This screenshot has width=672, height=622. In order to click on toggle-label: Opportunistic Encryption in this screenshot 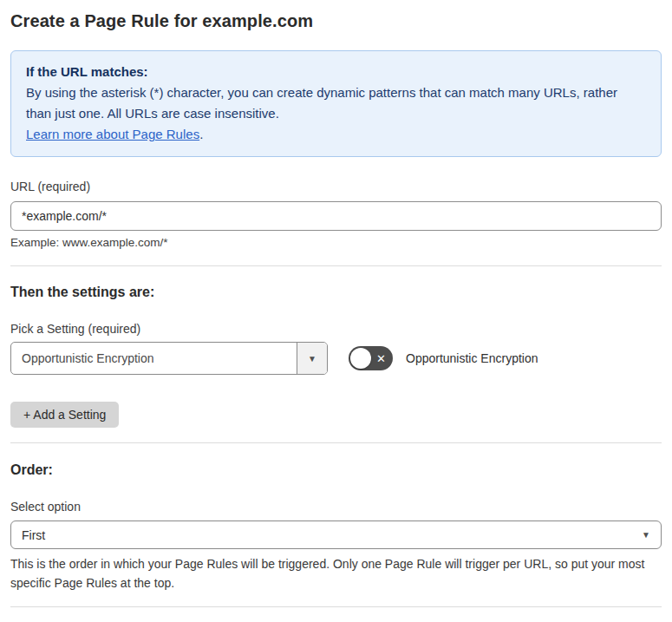, I will do `click(472, 358)`.